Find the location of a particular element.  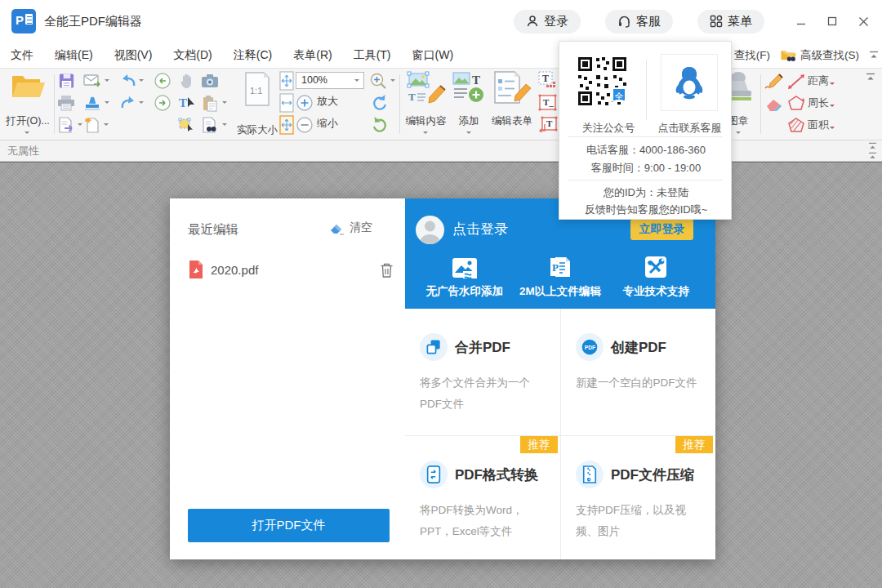

open-pdf-label: 打开PDF文件 is located at coordinates (289, 526).